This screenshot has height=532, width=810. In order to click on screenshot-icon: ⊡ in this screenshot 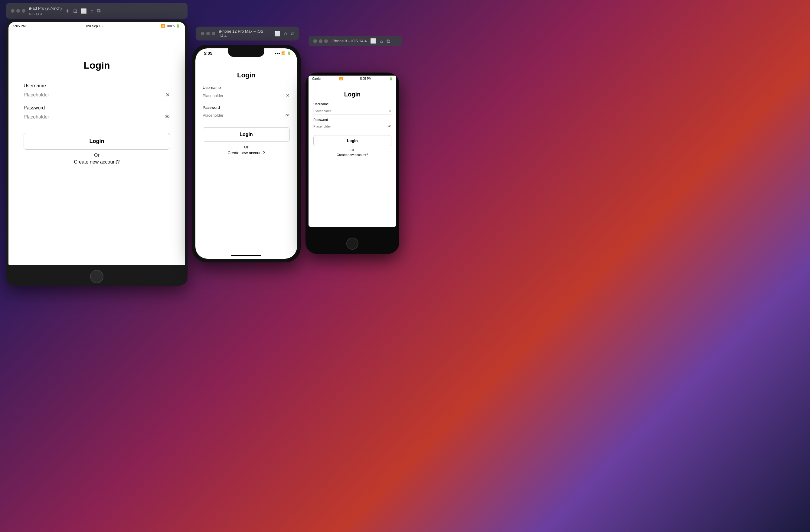, I will do `click(75, 11)`.